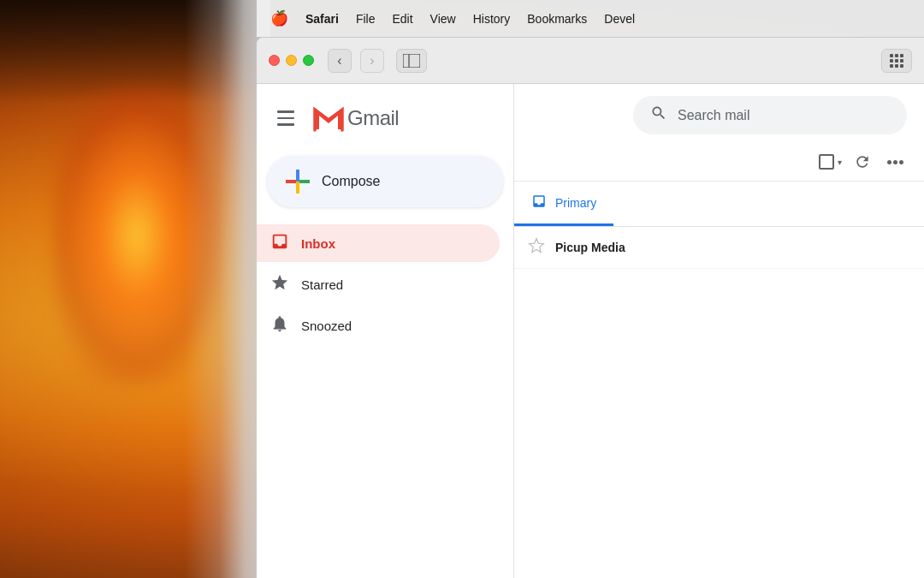  What do you see at coordinates (412, 61) in the screenshot?
I see `sidebar-toggle-button` at bounding box center [412, 61].